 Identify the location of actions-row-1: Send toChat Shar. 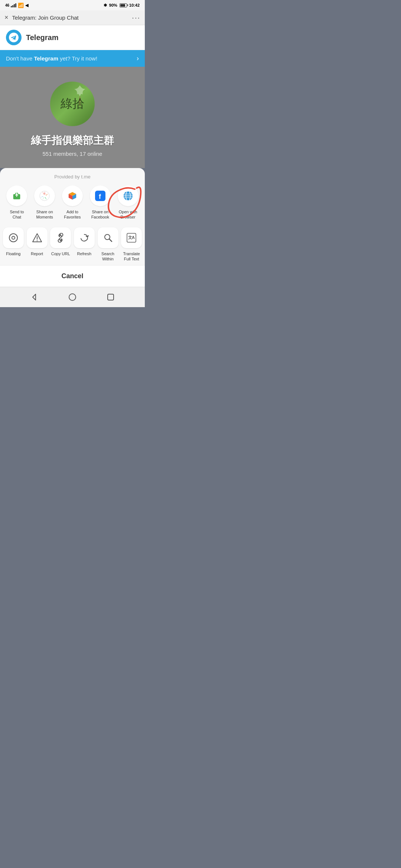
(72, 203).